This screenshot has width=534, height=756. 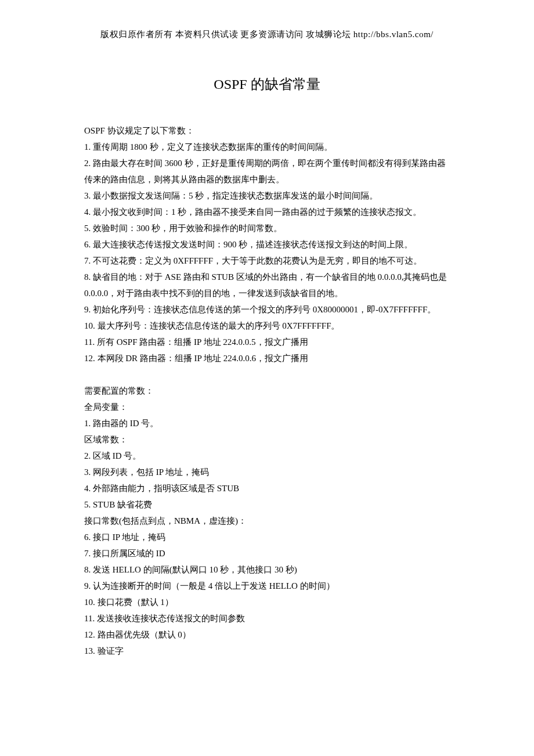 What do you see at coordinates (267, 261) in the screenshot?
I see `list-item: 7. 不可达花费：定义为 0XFFFFFF，大于等于此数的花费认为是无穷，即目的…` at bounding box center [267, 261].